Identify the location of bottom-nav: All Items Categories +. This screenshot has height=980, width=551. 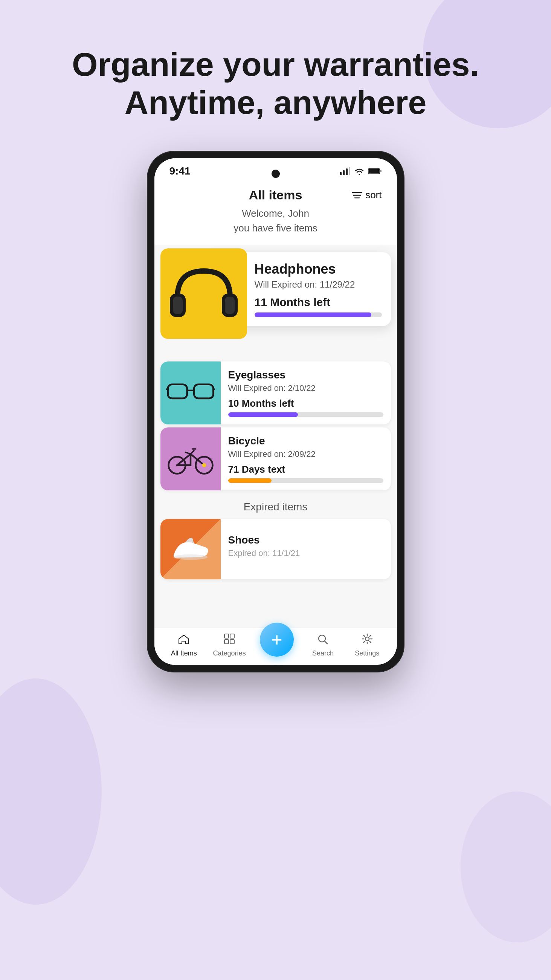
(276, 646).